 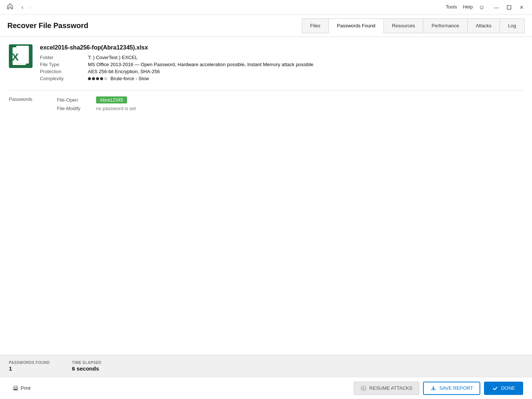 What do you see at coordinates (433, 388) in the screenshot?
I see `save-icon` at bounding box center [433, 388].